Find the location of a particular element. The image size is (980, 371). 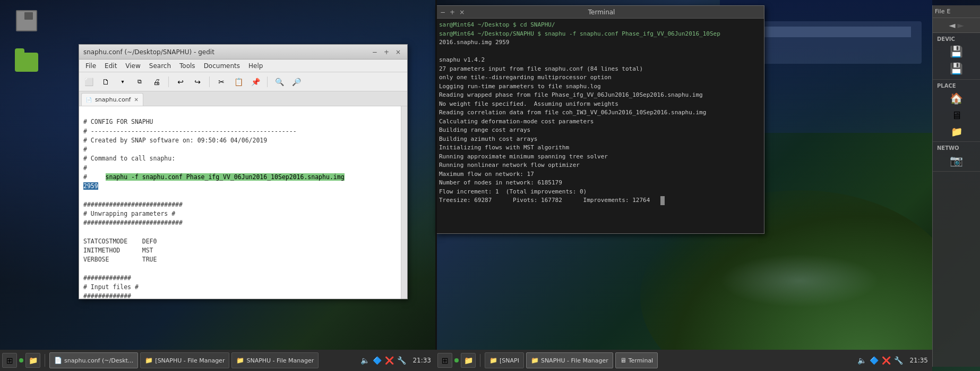

network-icon-right: ❌ is located at coordinates (887, 360).